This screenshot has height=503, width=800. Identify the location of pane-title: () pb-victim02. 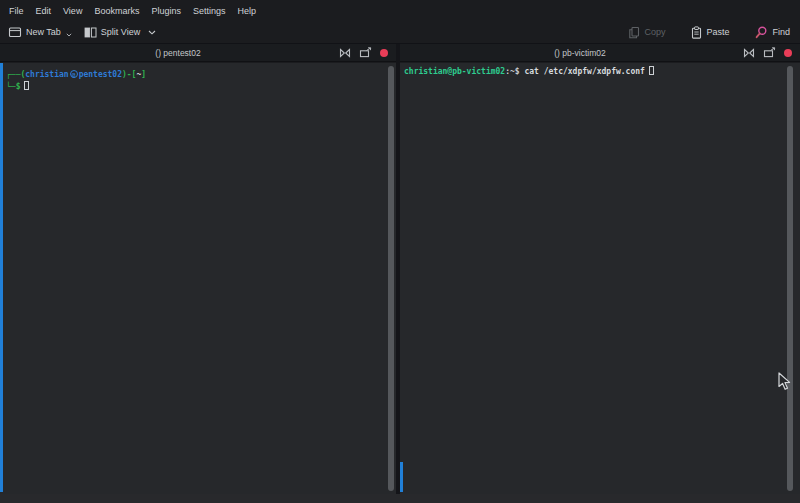
(580, 53).